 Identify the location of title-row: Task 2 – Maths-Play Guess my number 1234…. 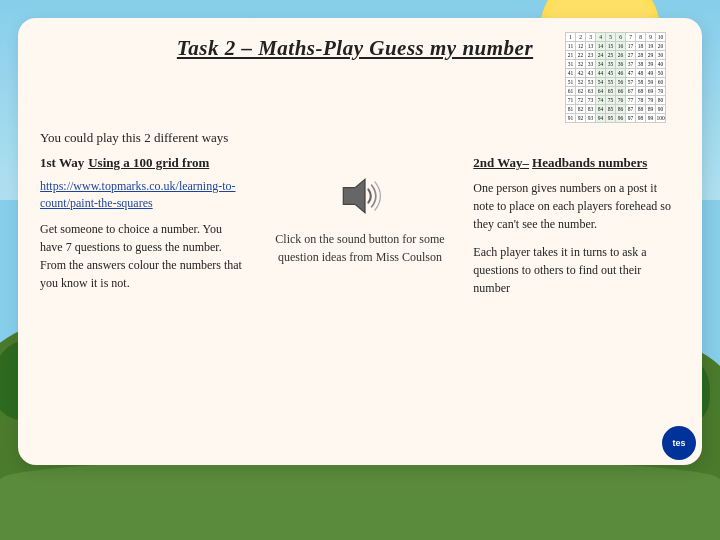
(360, 80).